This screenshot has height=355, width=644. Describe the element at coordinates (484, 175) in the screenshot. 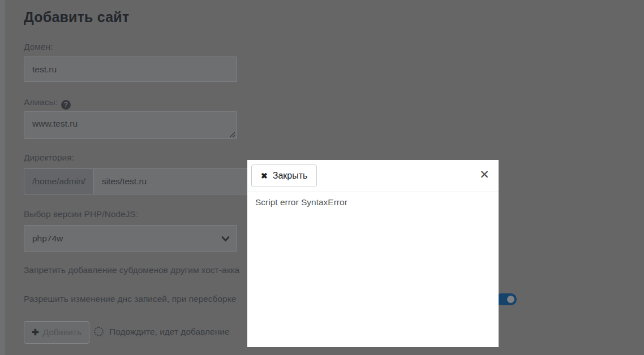

I see `close-icon: ✕` at that location.